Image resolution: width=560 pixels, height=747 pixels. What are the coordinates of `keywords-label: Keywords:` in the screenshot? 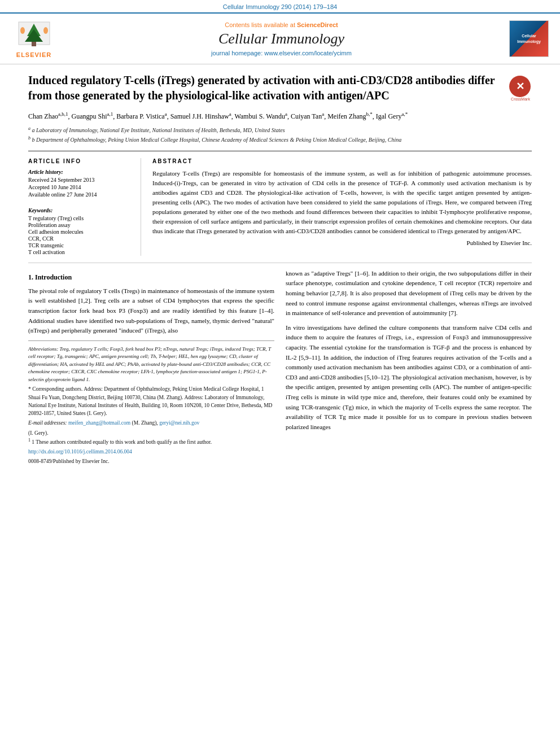 It's located at (80, 210).